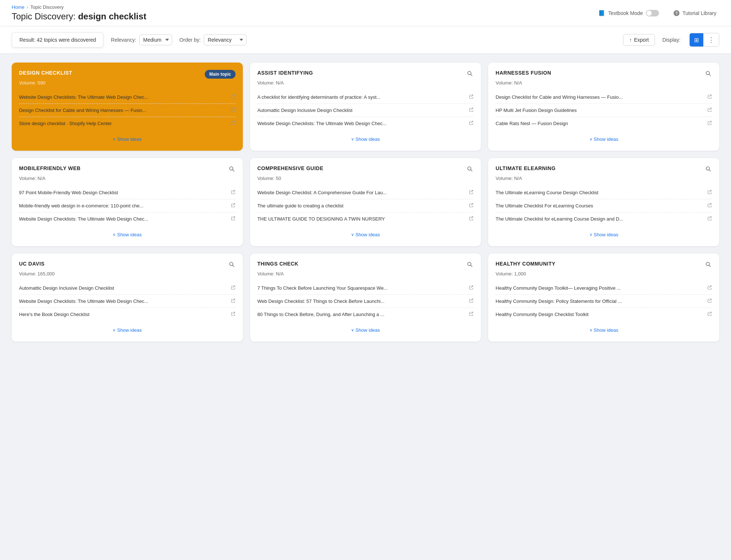 The height and width of the screenshot is (560, 731). I want to click on order-label: Order by:, so click(190, 40).